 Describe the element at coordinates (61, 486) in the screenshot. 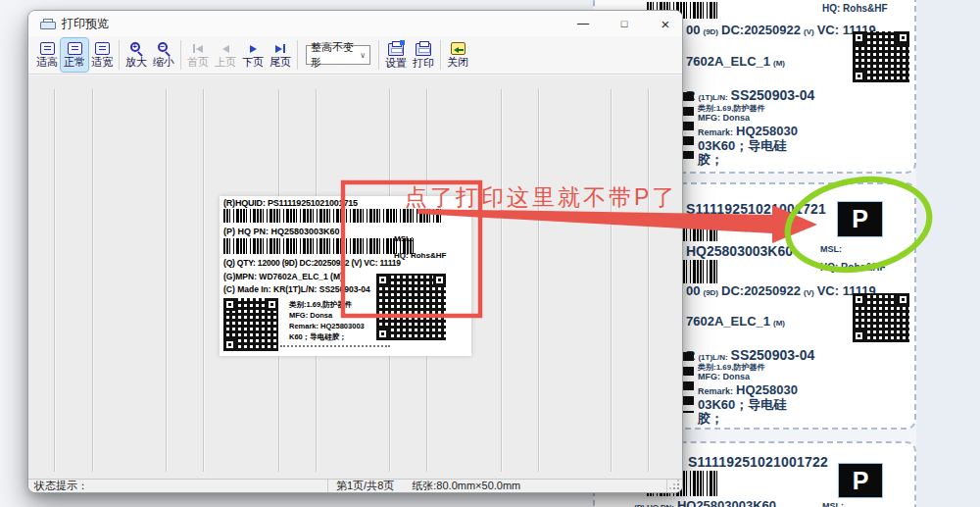

I see `status-hint-label: 状态提示：` at that location.